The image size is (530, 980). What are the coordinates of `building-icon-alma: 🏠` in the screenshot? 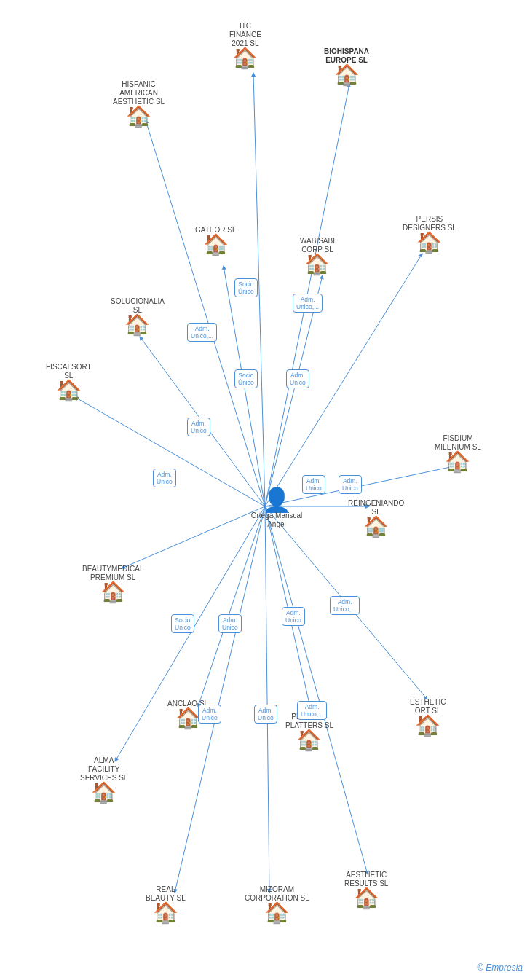 It's located at (103, 793).